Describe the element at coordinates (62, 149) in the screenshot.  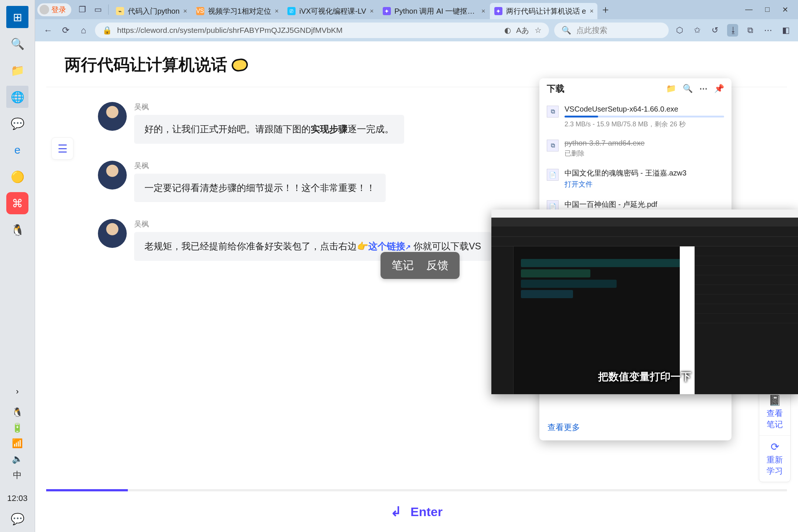
I see `menu-button: ☰` at that location.